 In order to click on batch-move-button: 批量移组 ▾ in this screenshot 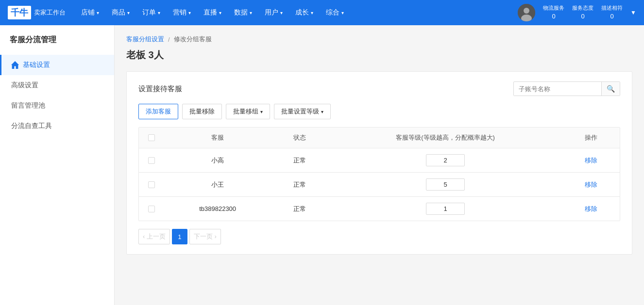, I will do `click(248, 112)`.